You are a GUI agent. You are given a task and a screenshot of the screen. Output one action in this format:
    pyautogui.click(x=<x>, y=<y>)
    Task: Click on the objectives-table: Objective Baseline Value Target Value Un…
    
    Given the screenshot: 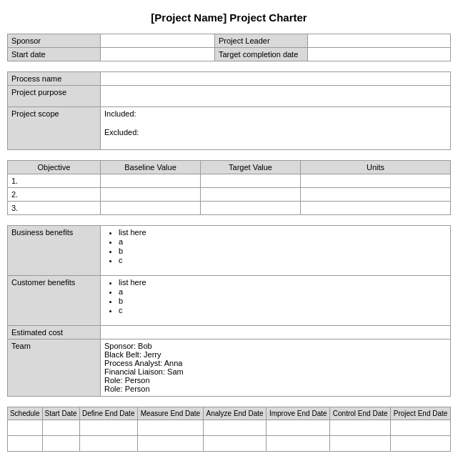 What is the action you would take?
    pyautogui.click(x=229, y=187)
    